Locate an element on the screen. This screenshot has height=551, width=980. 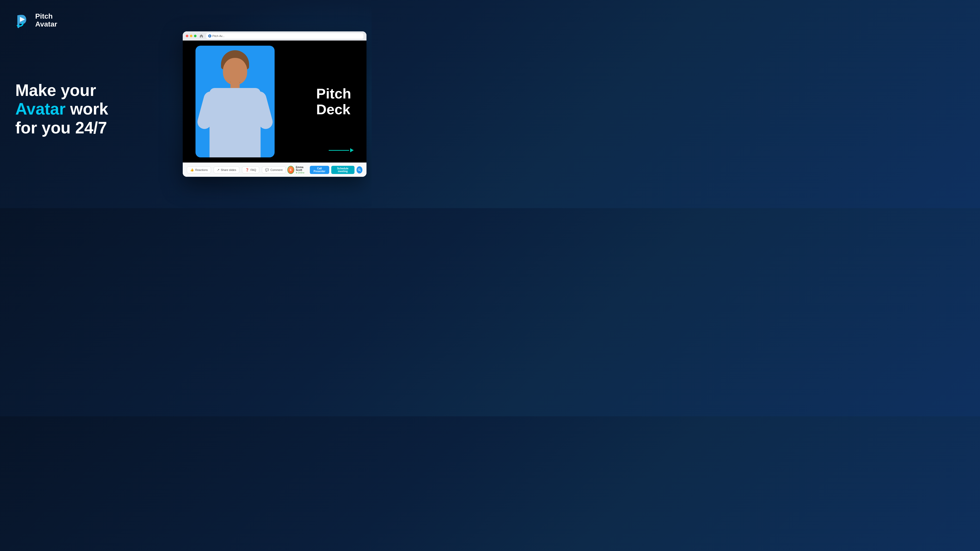
thumbs-up-icon: 👍 is located at coordinates (192, 170).